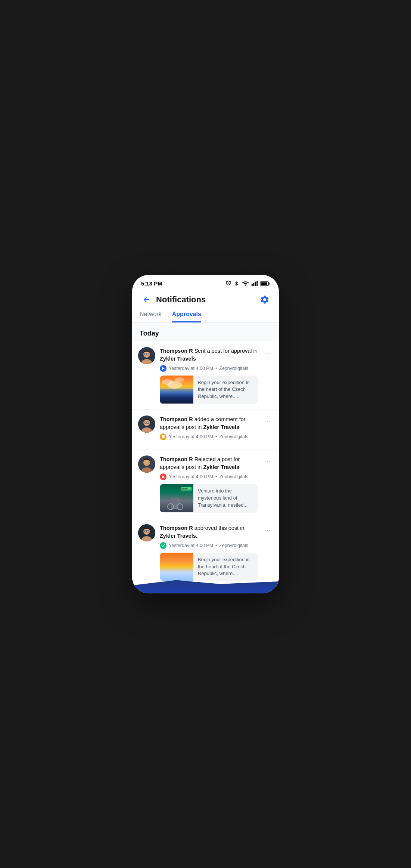 This screenshot has width=411, height=868. What do you see at coordinates (209, 567) in the screenshot?
I see `preview-card-4: Begin your expedition in the heart of th…` at bounding box center [209, 567].